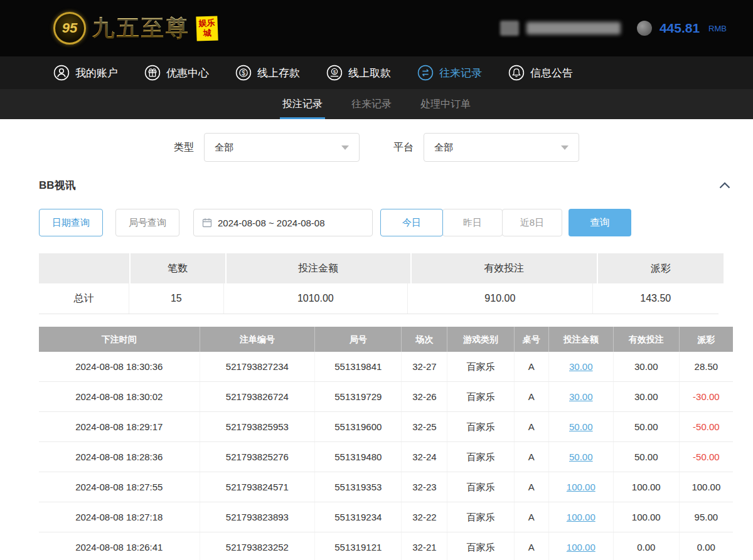 This screenshot has width=753, height=560. Describe the element at coordinates (258, 366) in the screenshot. I see `bet-id-cell: 521793827234` at that location.